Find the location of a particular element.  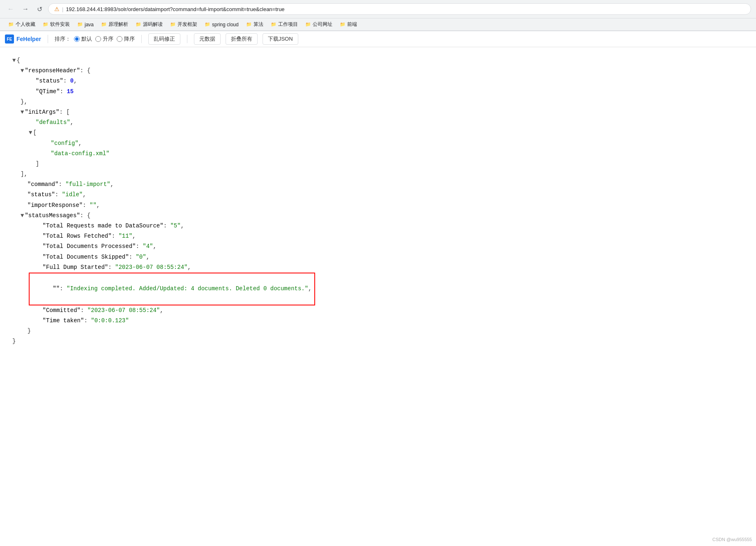

bookmark-software: 📁 软件安装 is located at coordinates (56, 25).